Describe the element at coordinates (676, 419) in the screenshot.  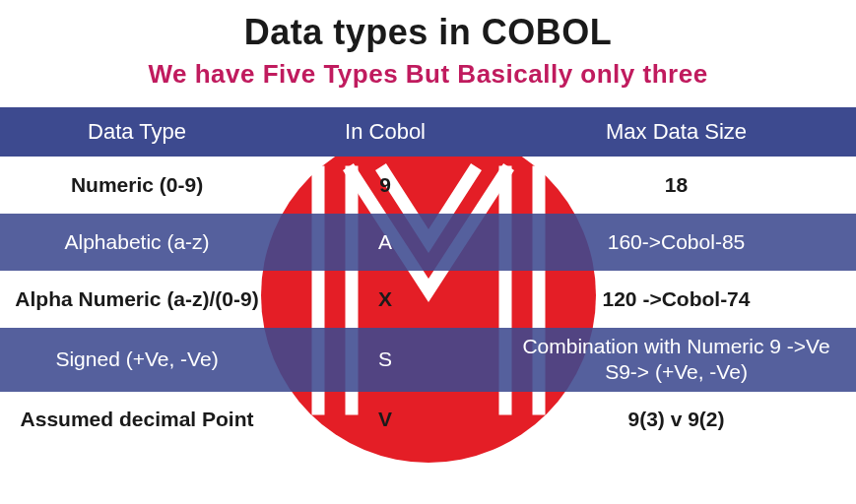
I see `cell-max-size: 9(3) v 9(2)` at that location.